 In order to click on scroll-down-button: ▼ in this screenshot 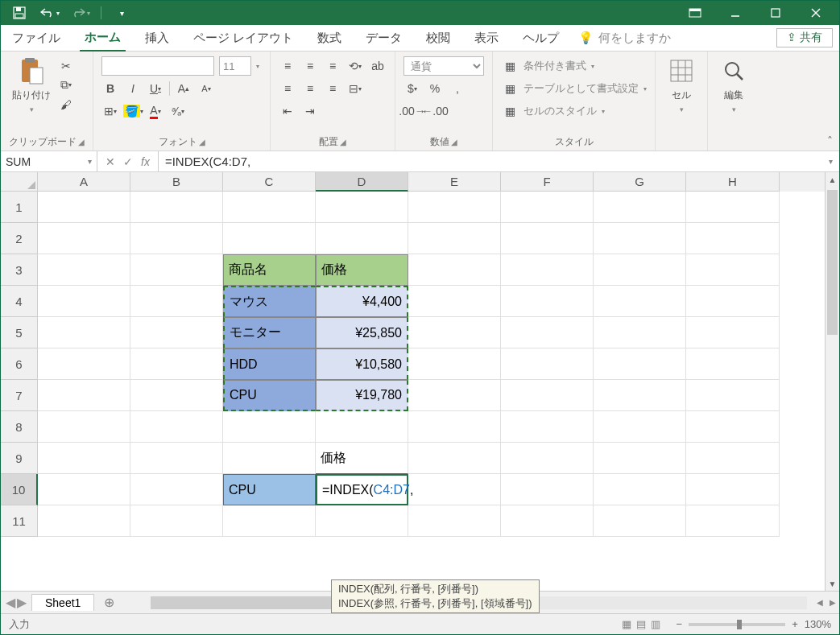, I will do `click(833, 583)`.